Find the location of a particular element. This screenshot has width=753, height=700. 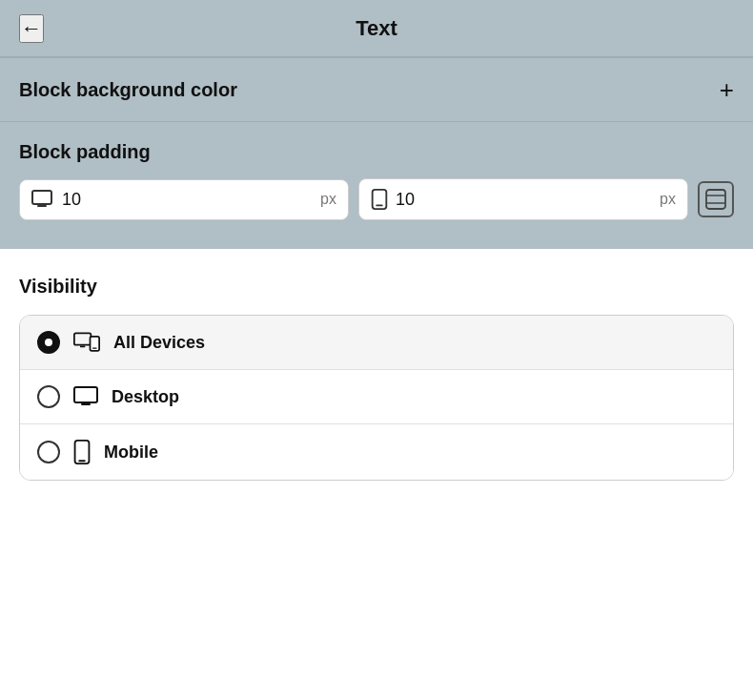

visibility-option-mobile: Mobile is located at coordinates (376, 452).